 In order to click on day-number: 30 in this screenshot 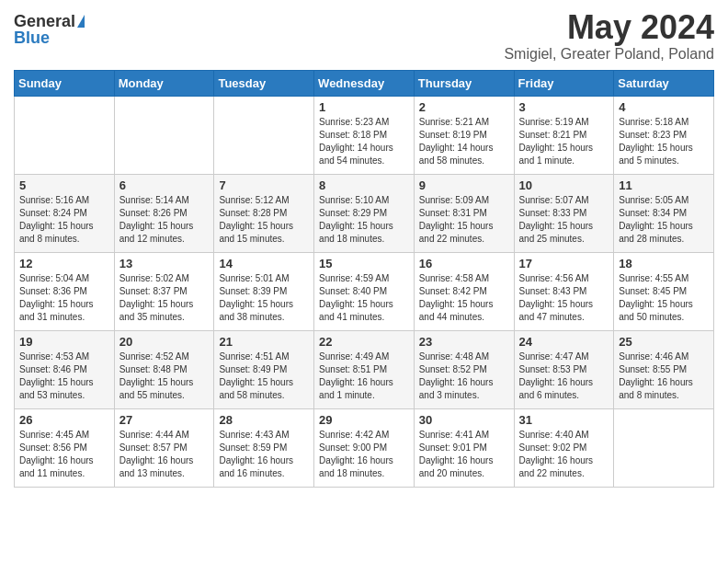, I will do `click(464, 419)`.